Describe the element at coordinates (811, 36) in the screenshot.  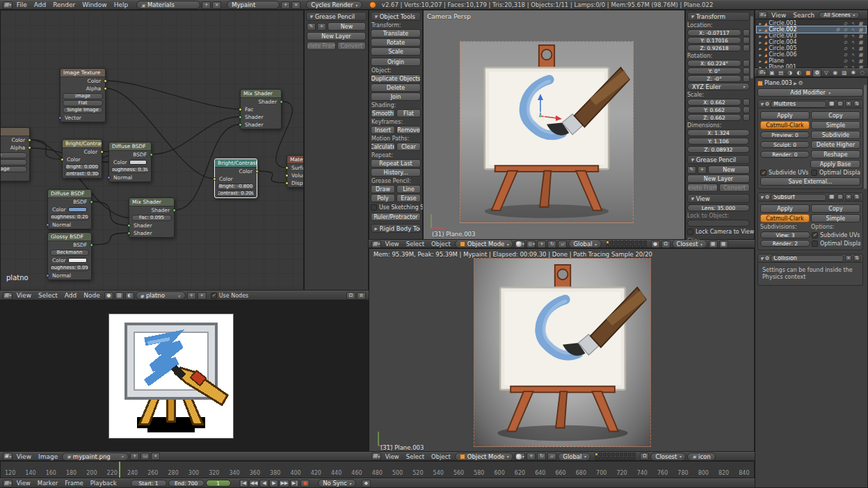
I see `outliner-item: ▶▲Circle.003⊙↖▦` at that location.